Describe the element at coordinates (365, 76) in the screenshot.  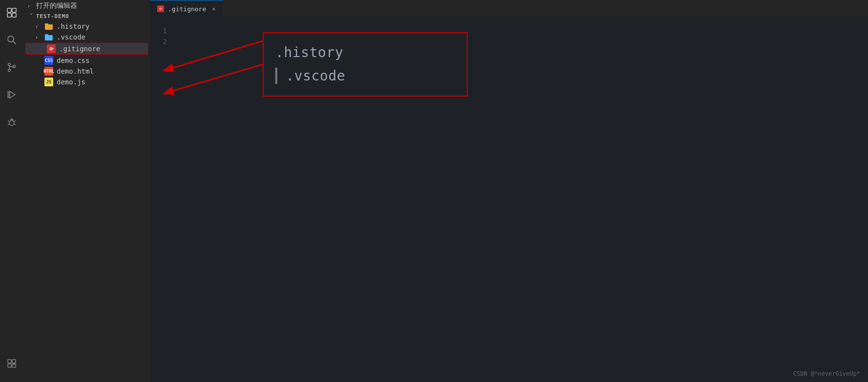
I see `annotation-line-2: ▎.vscode` at that location.